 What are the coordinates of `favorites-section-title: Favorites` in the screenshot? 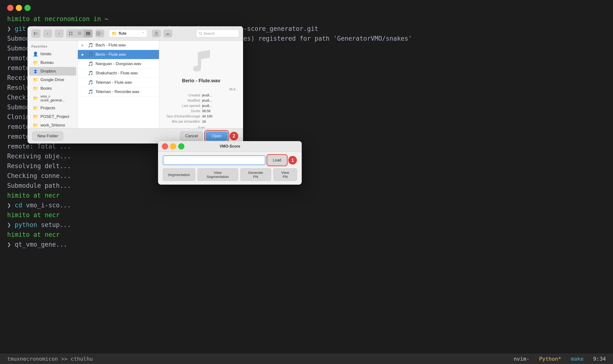 It's located at (53, 47).